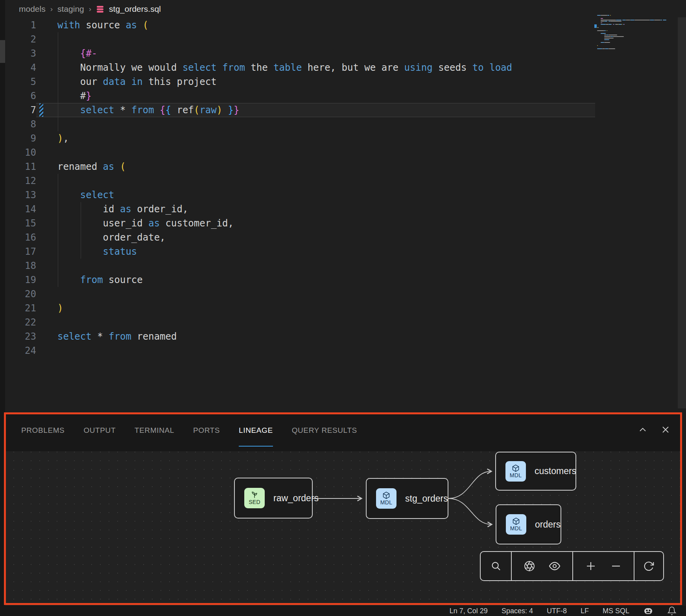  What do you see at coordinates (301, 308) in the screenshot?
I see `code-line-21: 21)` at bounding box center [301, 308].